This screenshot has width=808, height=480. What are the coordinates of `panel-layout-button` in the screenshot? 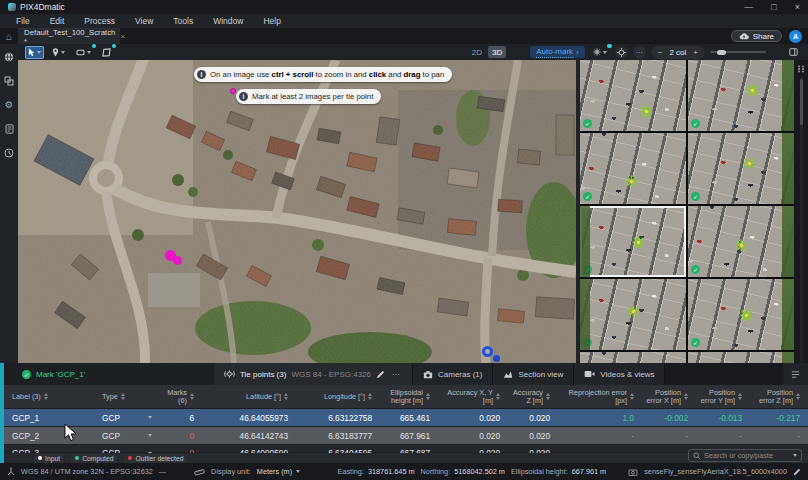 It's located at (794, 52).